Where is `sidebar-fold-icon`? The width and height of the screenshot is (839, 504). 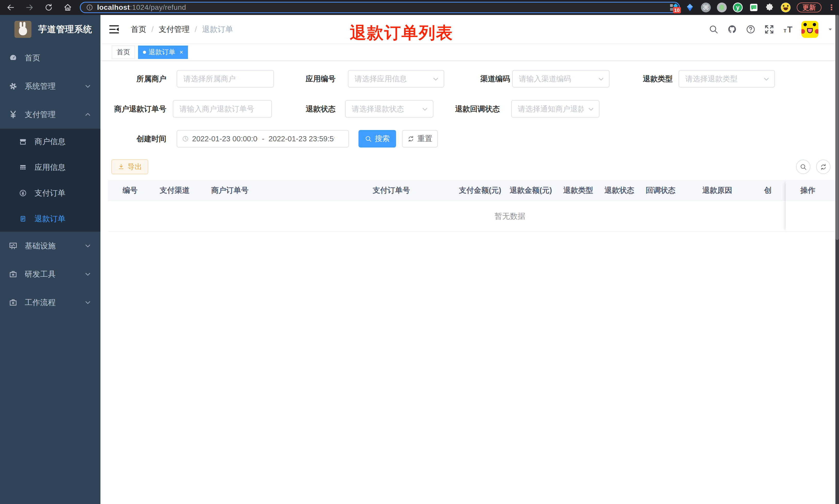
sidebar-fold-icon is located at coordinates (114, 29).